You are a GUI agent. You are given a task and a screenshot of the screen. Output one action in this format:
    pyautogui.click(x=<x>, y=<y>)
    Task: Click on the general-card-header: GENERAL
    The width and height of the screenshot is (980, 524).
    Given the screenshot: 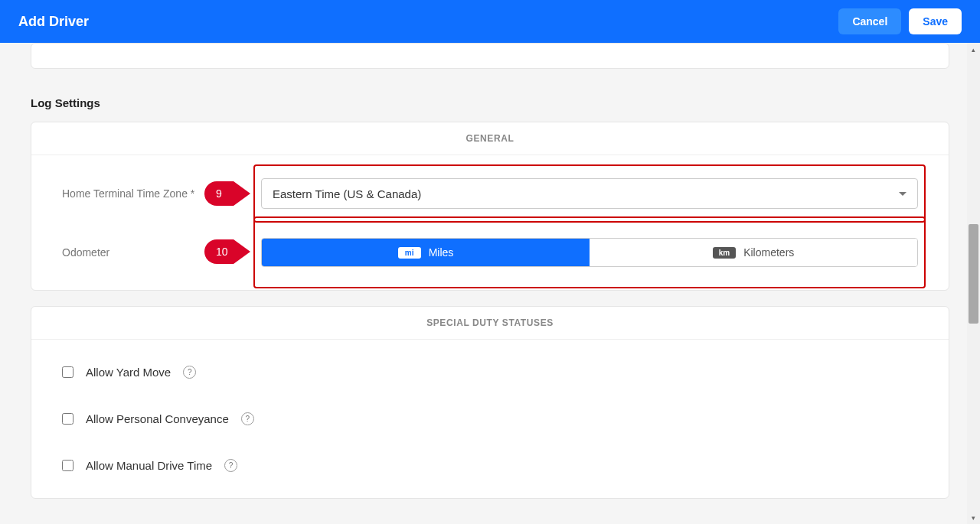 What is the action you would take?
    pyautogui.click(x=490, y=139)
    